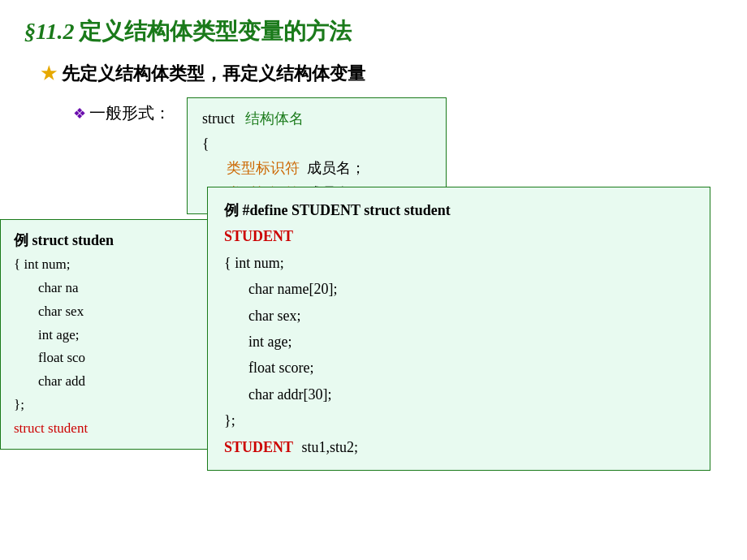  Describe the element at coordinates (317, 169) in the screenshot. I see `top-code-line3: 类型标识符 成员名；` at that location.